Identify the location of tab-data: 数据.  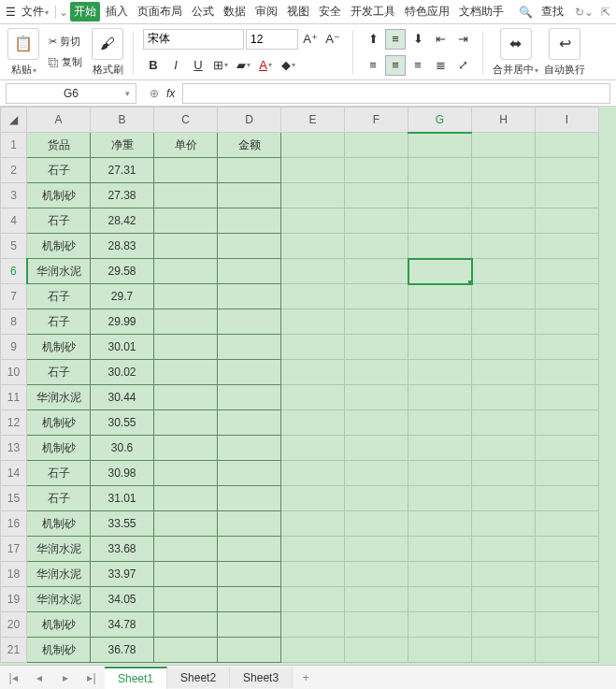
(235, 11).